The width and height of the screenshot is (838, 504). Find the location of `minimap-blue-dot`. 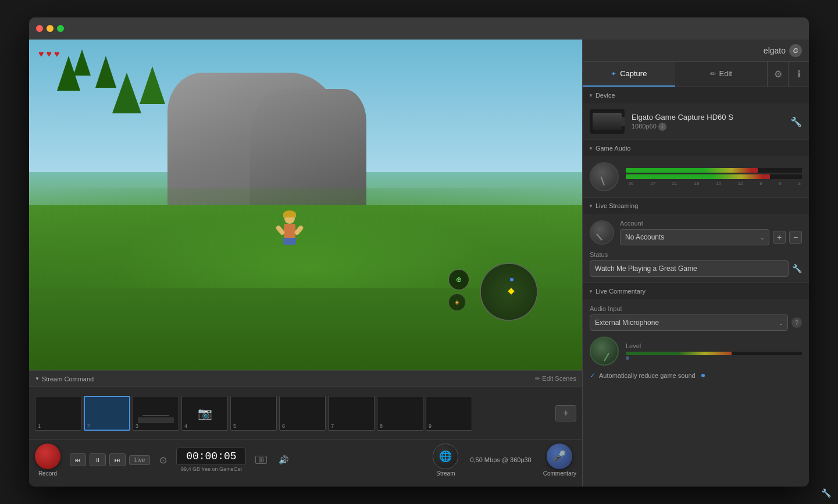

minimap-blue-dot is located at coordinates (512, 280).